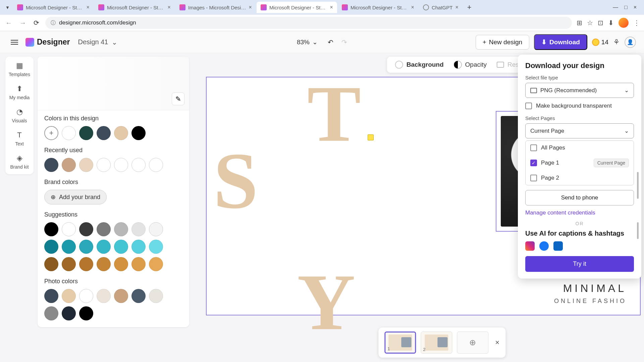  I want to click on toolbar-background: Background, so click(419, 65).